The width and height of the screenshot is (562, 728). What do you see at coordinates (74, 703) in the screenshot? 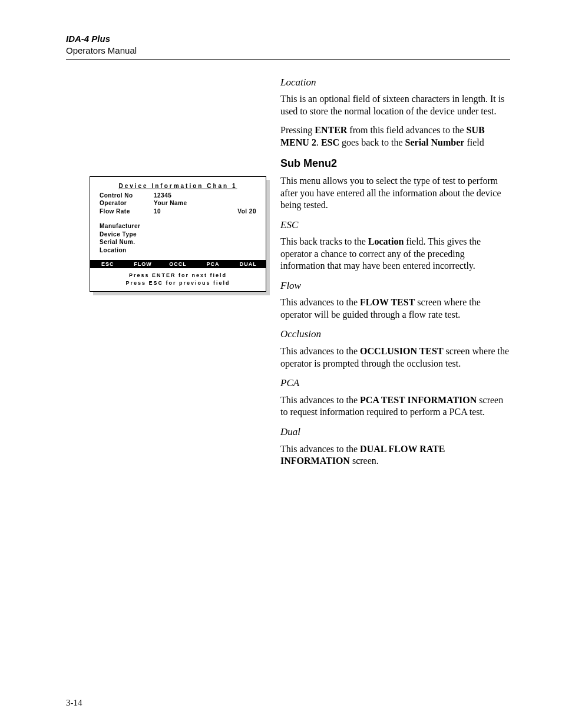
I see `page-number: 3-14` at bounding box center [74, 703].